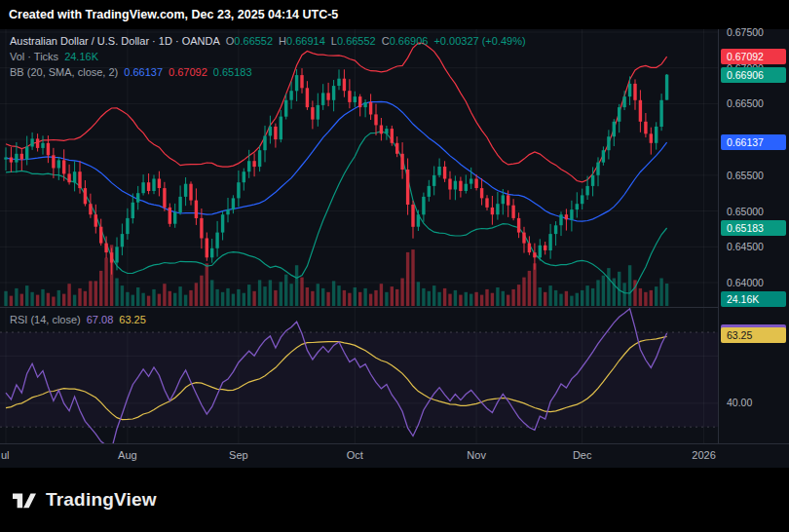 This screenshot has height=532, width=789. I want to click on time-axis: ulAugSepOctNovDec2026, so click(394, 456).